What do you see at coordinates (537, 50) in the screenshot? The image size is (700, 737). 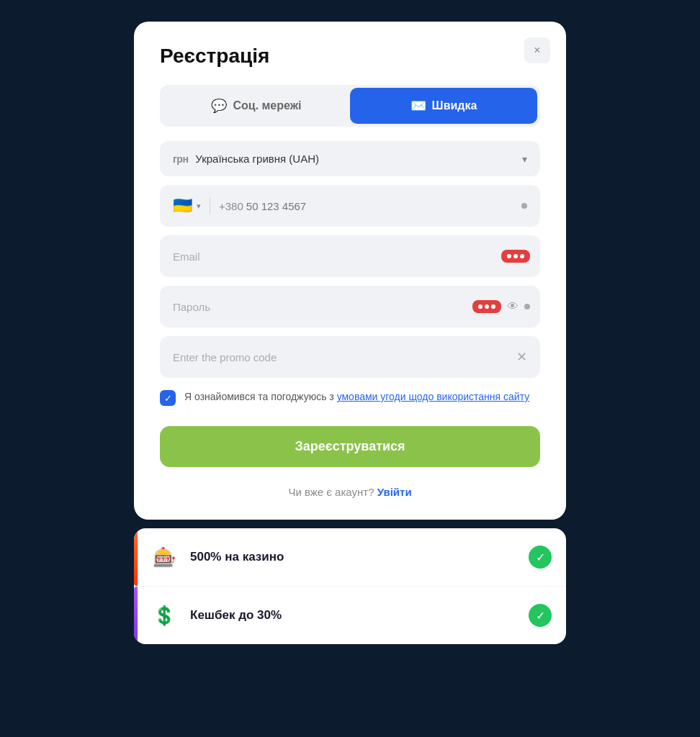 I see `close-button: ×` at bounding box center [537, 50].